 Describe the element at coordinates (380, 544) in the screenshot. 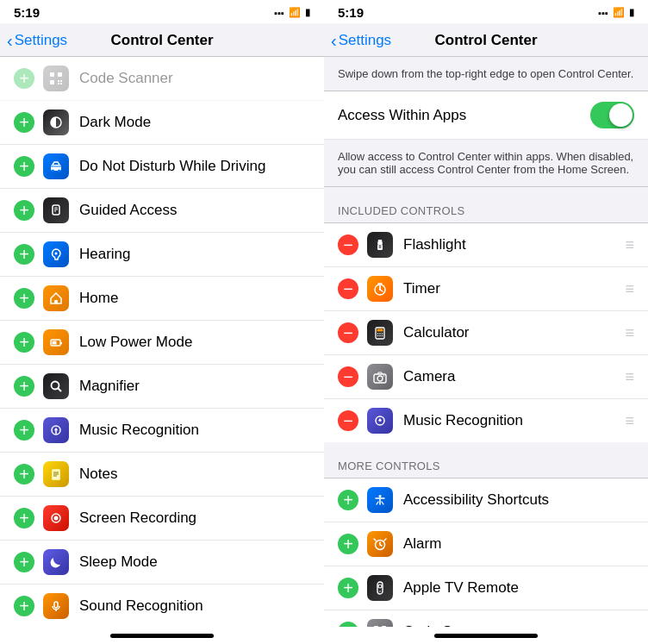

I see `app-icon-alarm` at that location.